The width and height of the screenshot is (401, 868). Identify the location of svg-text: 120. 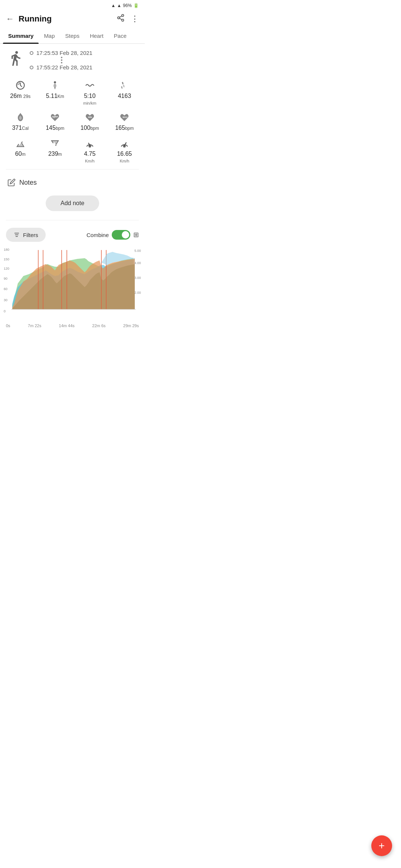
(7, 269).